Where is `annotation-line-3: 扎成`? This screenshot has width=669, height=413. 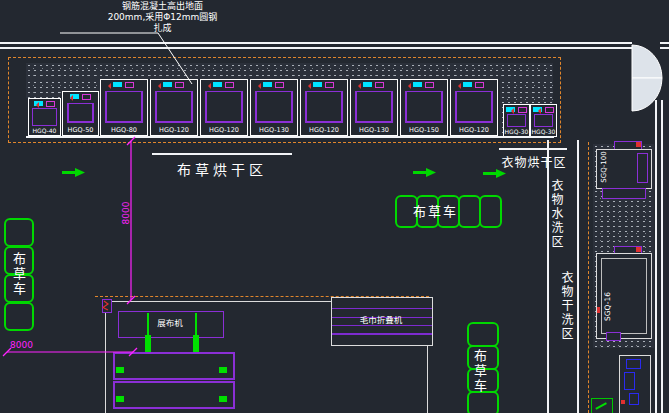
annotation-line-3: 扎成 is located at coordinates (162, 28).